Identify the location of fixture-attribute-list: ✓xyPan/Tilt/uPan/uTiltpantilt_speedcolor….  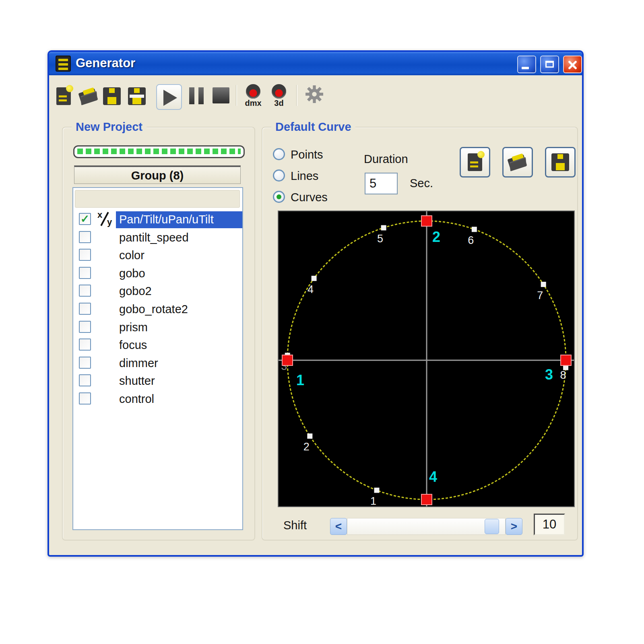
(158, 359).